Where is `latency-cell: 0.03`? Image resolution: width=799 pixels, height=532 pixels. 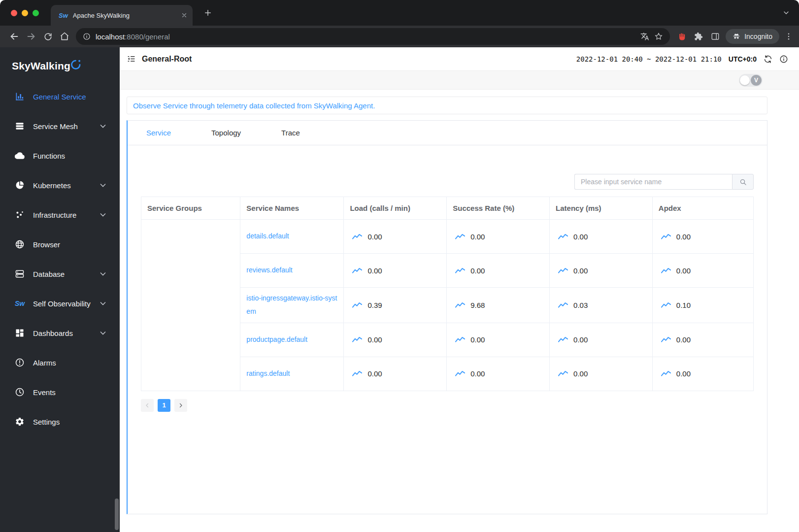
latency-cell: 0.03 is located at coordinates (601, 305).